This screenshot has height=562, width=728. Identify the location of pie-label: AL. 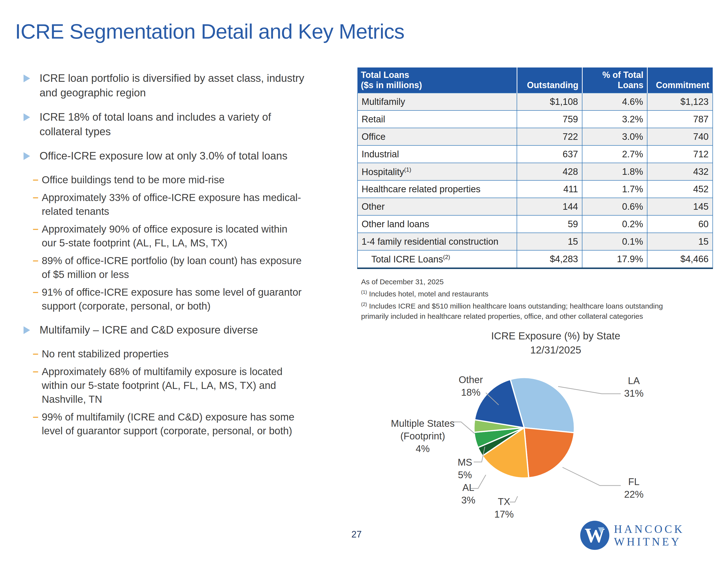
(469, 488).